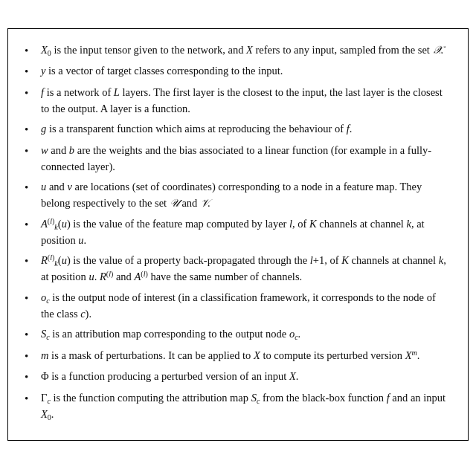  I want to click on item-text: y is a vector of target classes correspo…, so click(246, 71).